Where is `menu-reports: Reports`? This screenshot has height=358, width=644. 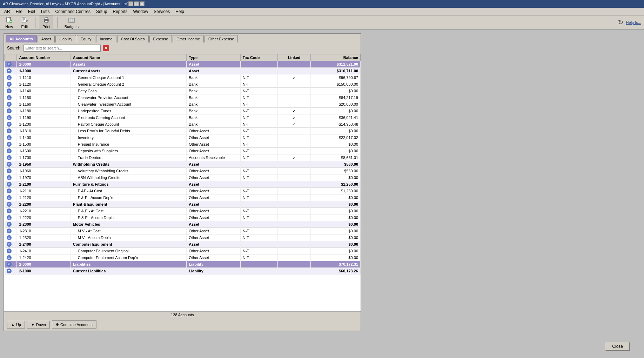 menu-reports: Reports is located at coordinates (120, 12).